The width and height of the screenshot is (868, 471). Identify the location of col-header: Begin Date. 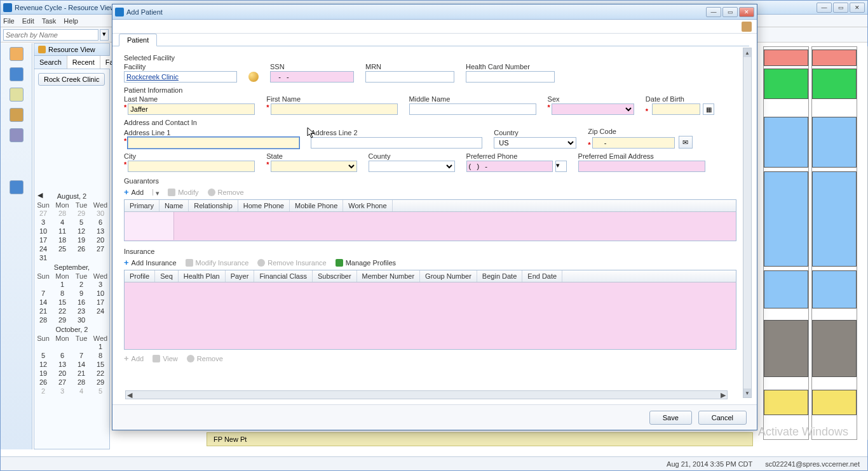
(499, 276).